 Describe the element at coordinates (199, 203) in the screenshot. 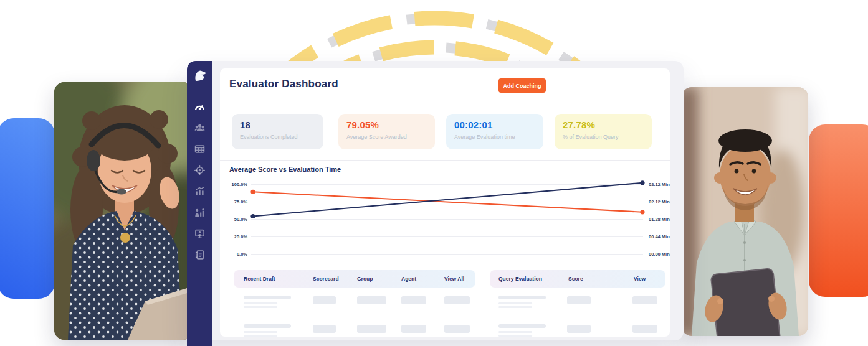

I see `sidebar-nav` at that location.